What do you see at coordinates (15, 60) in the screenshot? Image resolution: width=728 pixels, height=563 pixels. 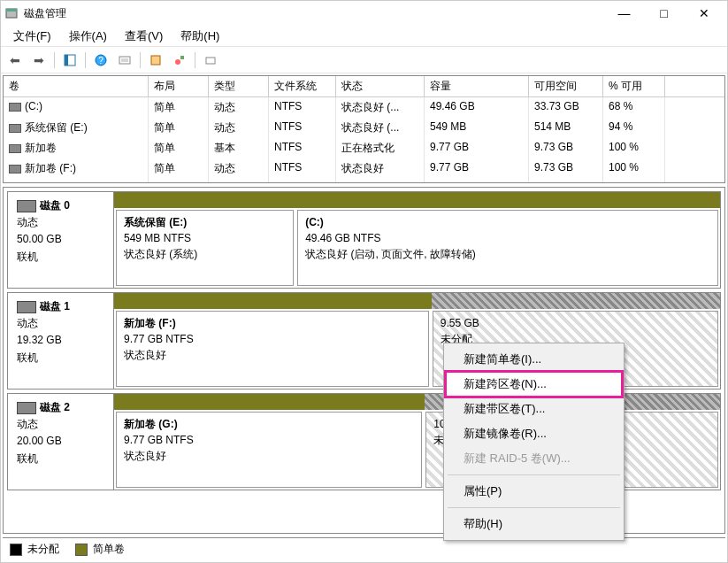 I see `back-button: ⬅` at bounding box center [15, 60].